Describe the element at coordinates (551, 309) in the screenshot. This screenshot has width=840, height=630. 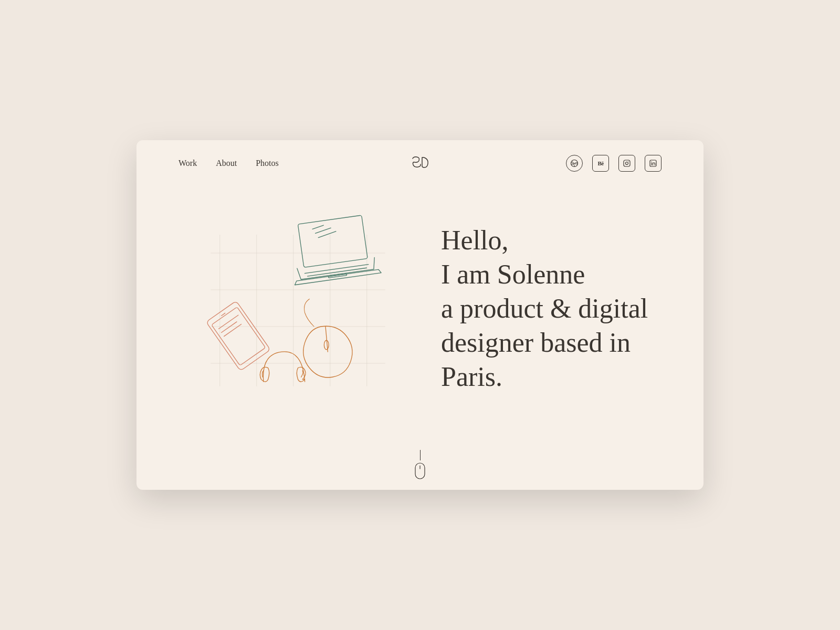
I see `hero-text: Hello, I am Solenne a product & digital …` at that location.